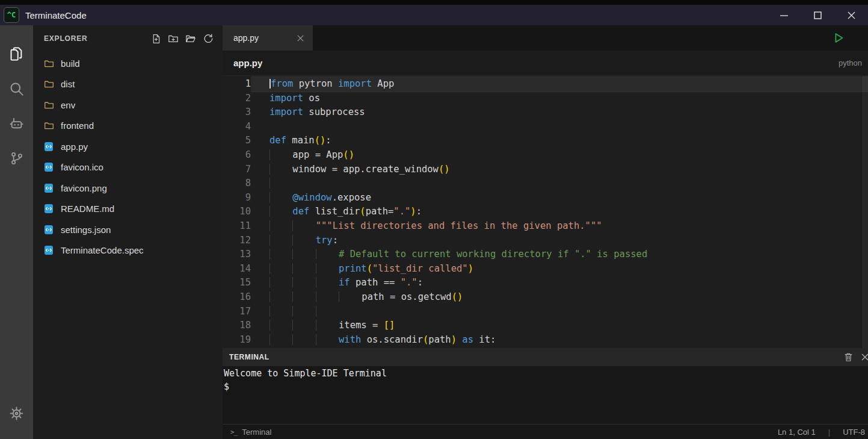  What do you see at coordinates (545, 226) in the screenshot?
I see `code-line: 11 """List directories and files in the …` at bounding box center [545, 226].